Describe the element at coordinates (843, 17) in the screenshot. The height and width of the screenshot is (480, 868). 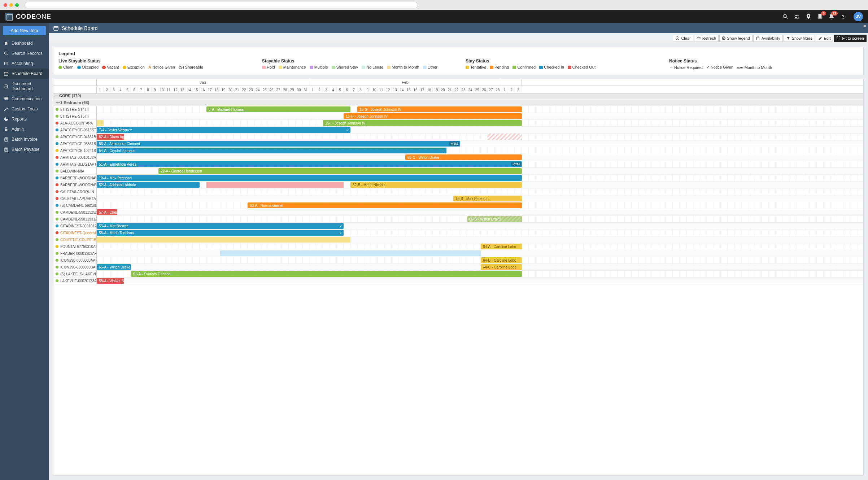
I see `help-icon` at that location.